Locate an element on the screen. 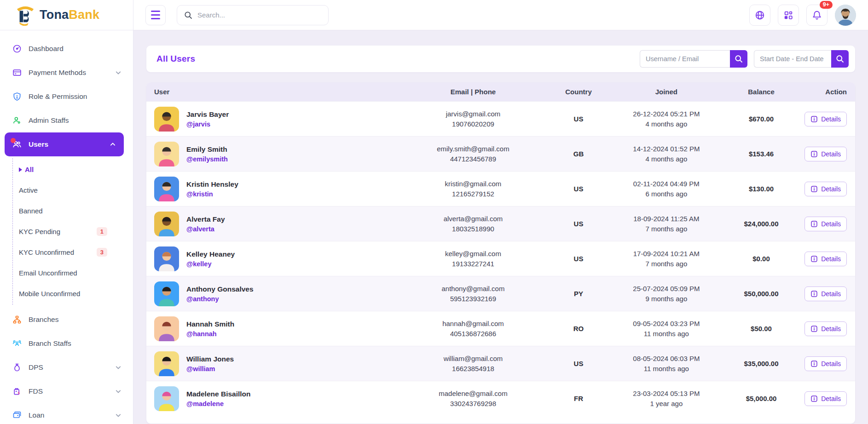  sidebar-item-role-permission: Role & Permission is located at coordinates (66, 97).